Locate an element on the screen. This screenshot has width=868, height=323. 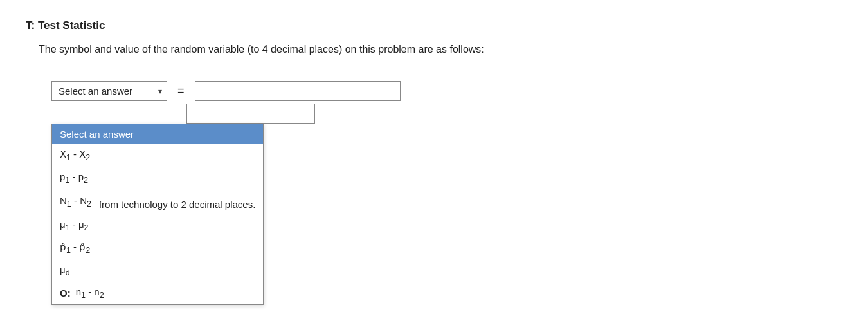
o-label: O: is located at coordinates (66, 293).